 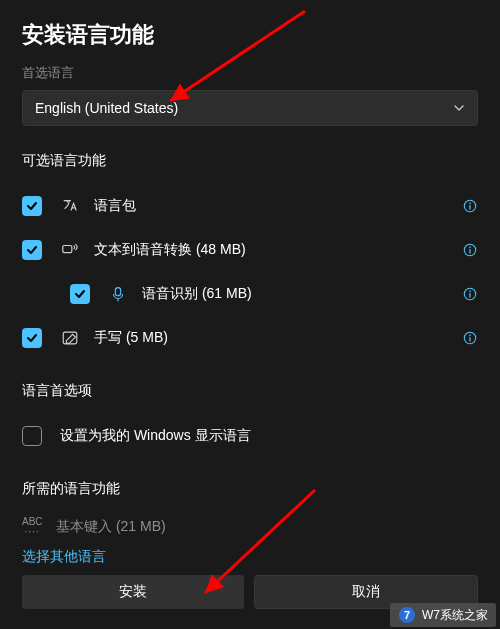 What do you see at coordinates (250, 206) in the screenshot?
I see `feature-row-language-pack: 语言包` at bounding box center [250, 206].